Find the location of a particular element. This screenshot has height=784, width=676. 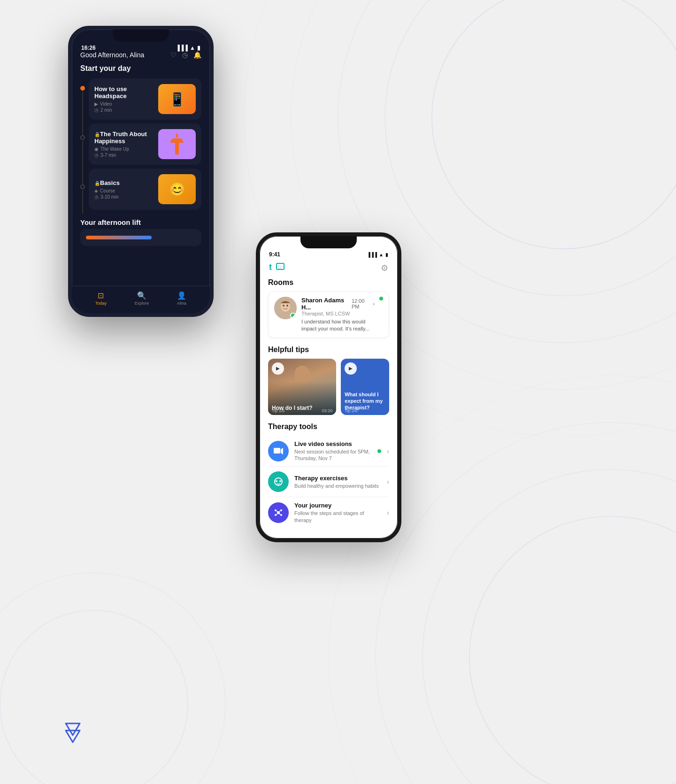

tip-2-play-button: ▶ is located at coordinates (351, 369).